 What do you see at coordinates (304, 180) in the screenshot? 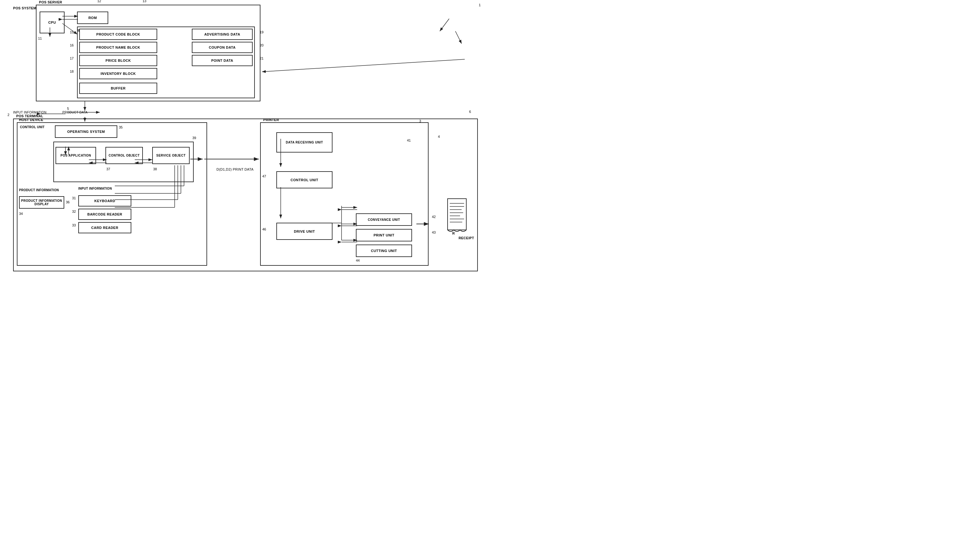
I see `printer-control-unit-box: CONTROL UNIT` at bounding box center [304, 180].